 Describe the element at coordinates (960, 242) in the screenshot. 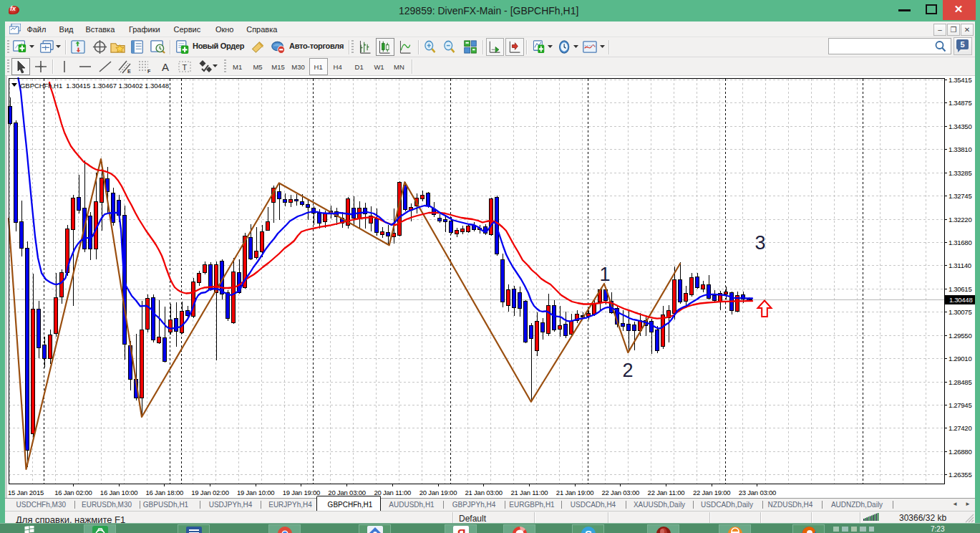

I see `svg-text: 1.31680` at that location.